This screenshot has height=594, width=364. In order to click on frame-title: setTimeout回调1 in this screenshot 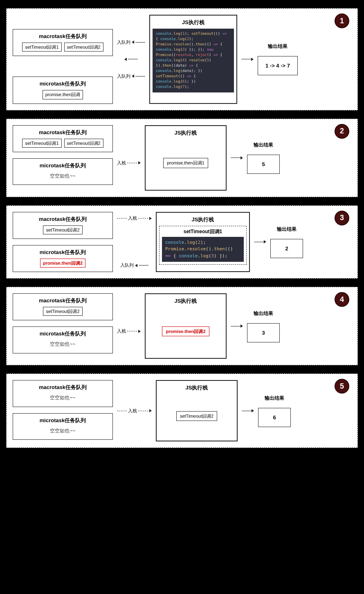, I will do `click(203, 232)`.